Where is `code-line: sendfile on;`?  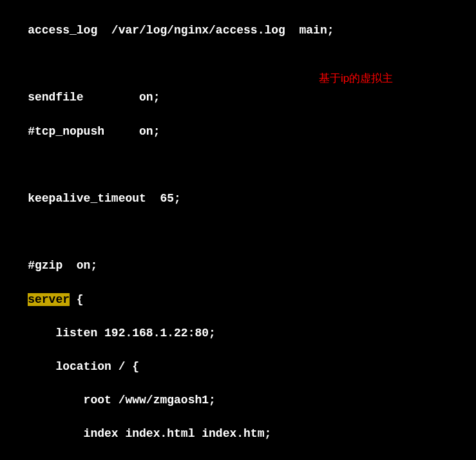 code-line: sendfile on; is located at coordinates (238, 97).